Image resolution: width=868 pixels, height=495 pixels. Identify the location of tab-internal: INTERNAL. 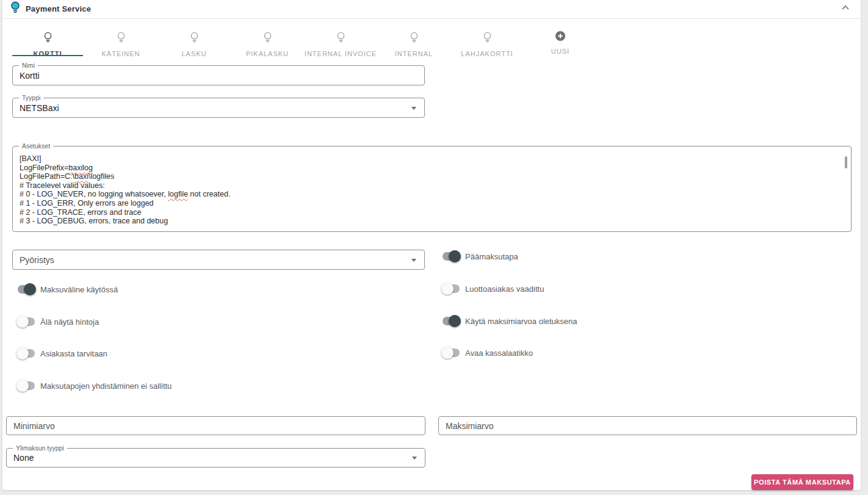
(414, 38).